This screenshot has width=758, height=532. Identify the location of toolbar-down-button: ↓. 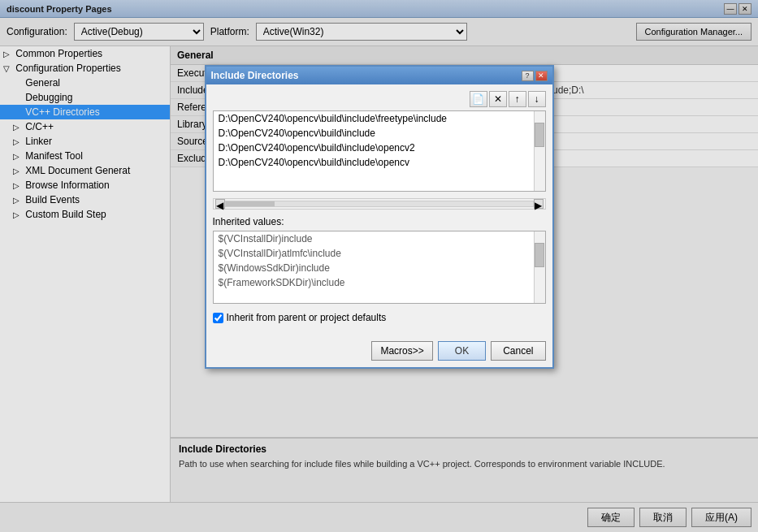
(537, 99).